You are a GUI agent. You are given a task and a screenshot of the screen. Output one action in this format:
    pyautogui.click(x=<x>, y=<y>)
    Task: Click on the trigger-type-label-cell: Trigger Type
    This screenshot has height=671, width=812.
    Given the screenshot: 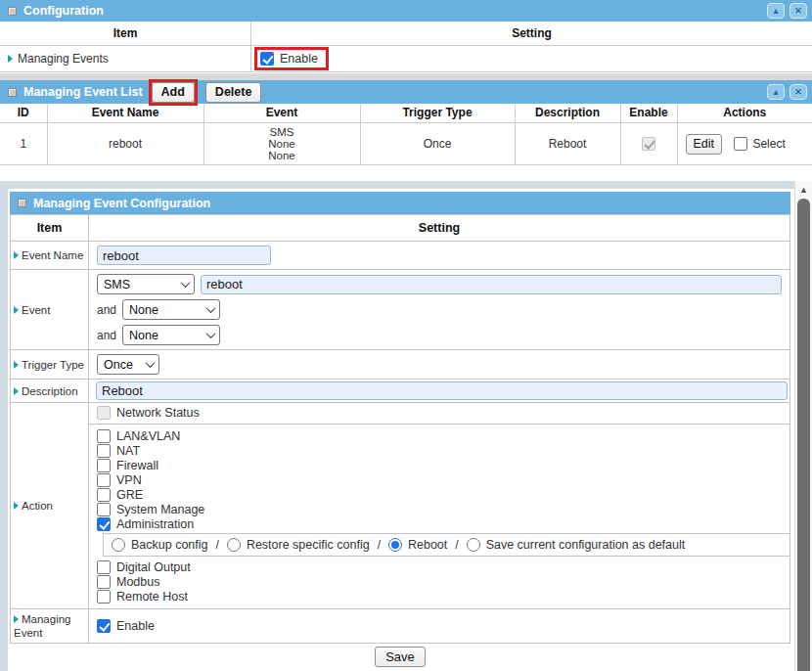 What is the action you would take?
    pyautogui.click(x=50, y=365)
    